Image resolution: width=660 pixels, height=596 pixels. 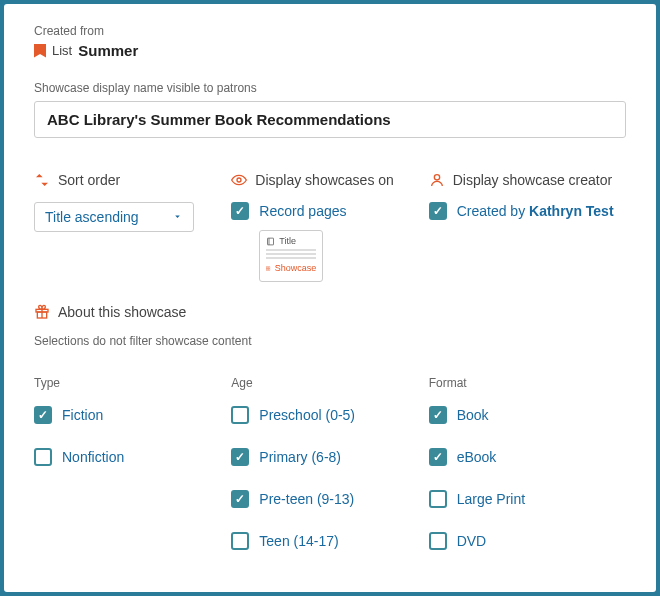 What do you see at coordinates (300, 457) in the screenshot?
I see `primary-label: Primary (6-8)` at bounding box center [300, 457].